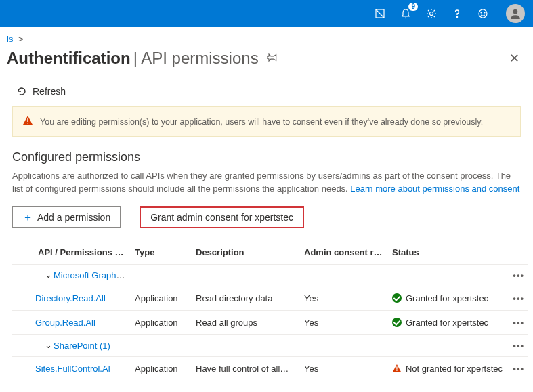 The image size is (533, 392). Describe the element at coordinates (483, 14) in the screenshot. I see `feedback-icon` at that location.